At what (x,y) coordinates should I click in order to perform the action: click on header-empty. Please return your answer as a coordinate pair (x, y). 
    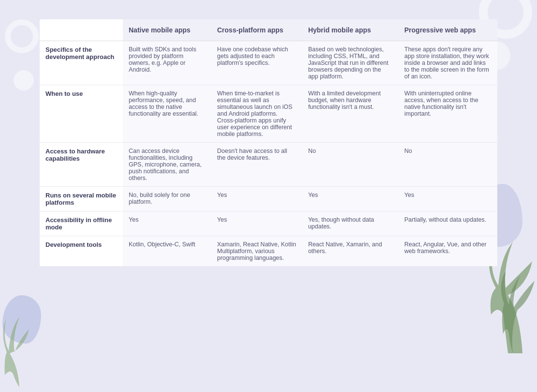
    Looking at the image, I should click on (81, 30).